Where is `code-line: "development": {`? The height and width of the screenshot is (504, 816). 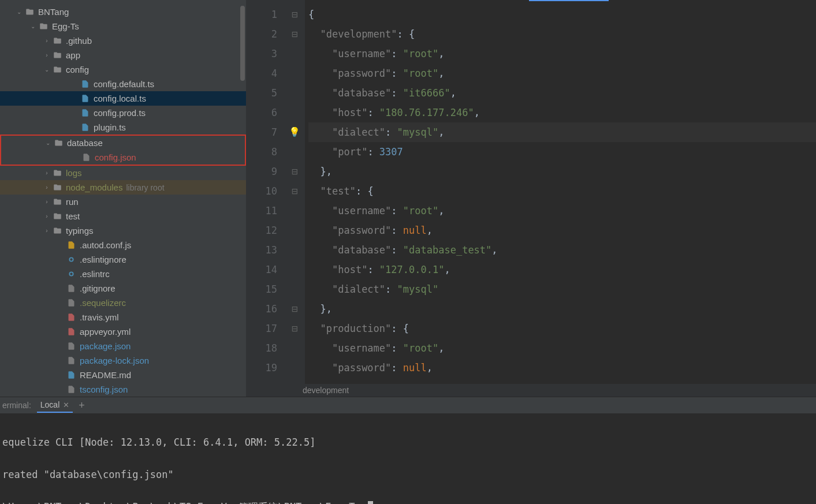
code-line: "development": { is located at coordinates (562, 34).